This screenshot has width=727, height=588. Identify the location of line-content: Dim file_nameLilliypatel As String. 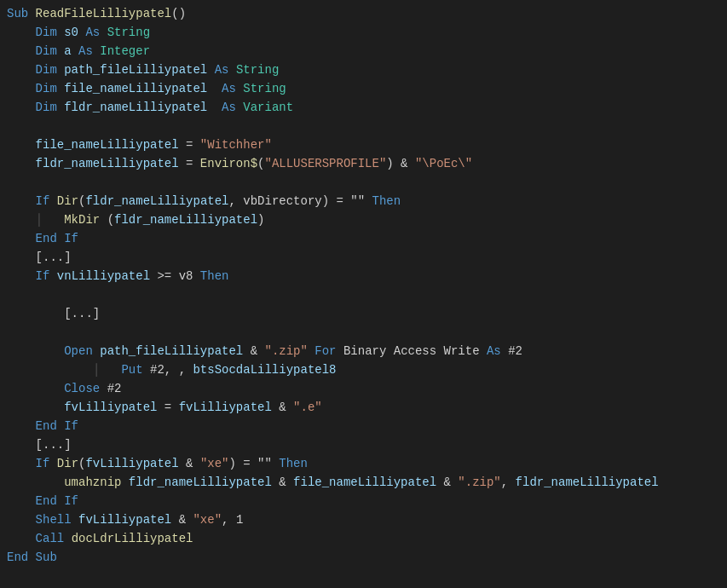
(366, 89).